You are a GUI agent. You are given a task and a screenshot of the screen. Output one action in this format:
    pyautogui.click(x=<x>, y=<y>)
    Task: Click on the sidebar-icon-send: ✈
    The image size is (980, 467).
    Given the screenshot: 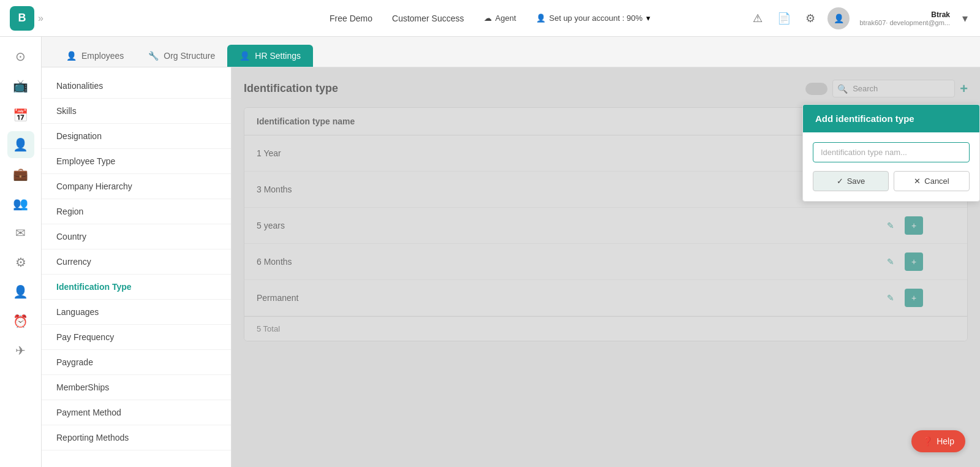 What is the action you would take?
    pyautogui.click(x=21, y=351)
    